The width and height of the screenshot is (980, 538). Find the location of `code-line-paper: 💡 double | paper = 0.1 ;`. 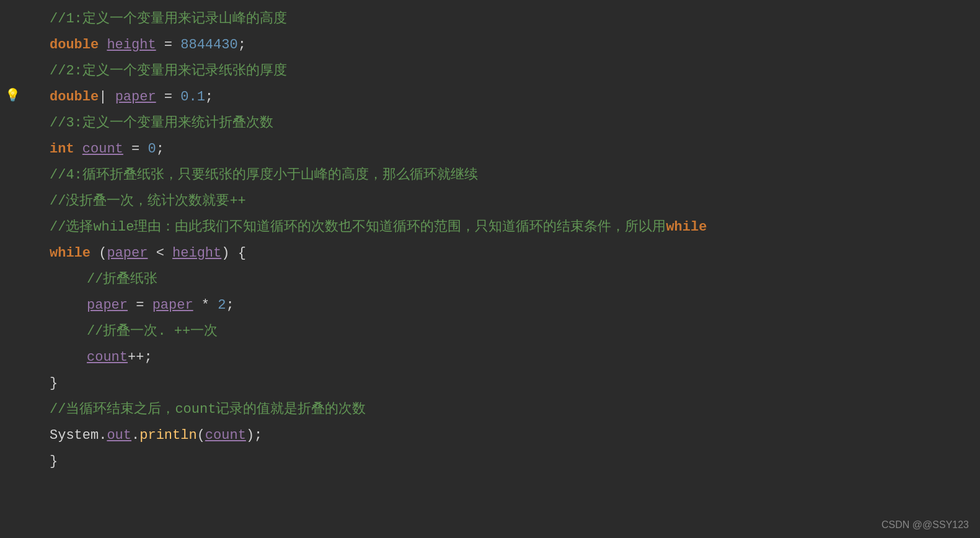

code-line-paper: 💡 double | paper = 0.1 ; is located at coordinates (514, 97).